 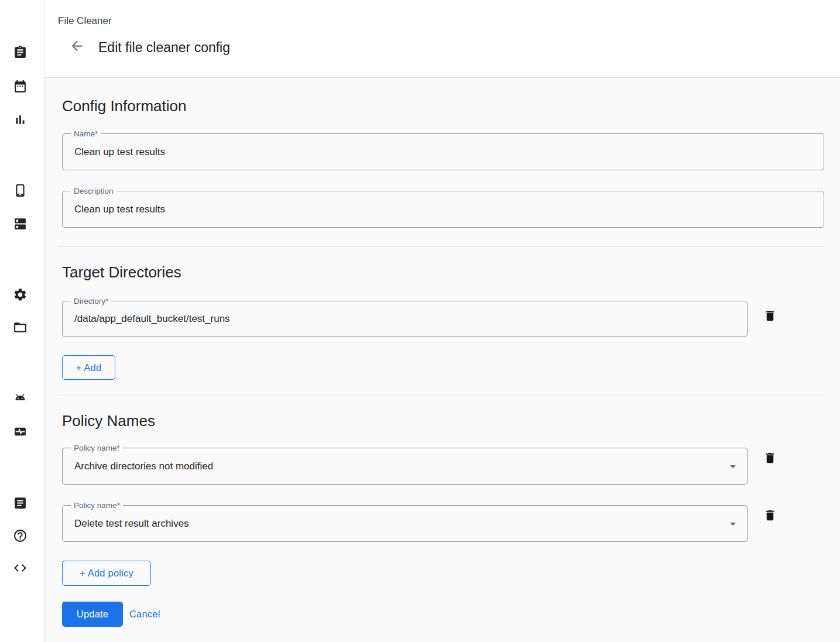 What do you see at coordinates (443, 39) in the screenshot?
I see `page-header: File Cleaner Edit file cleaner config` at bounding box center [443, 39].